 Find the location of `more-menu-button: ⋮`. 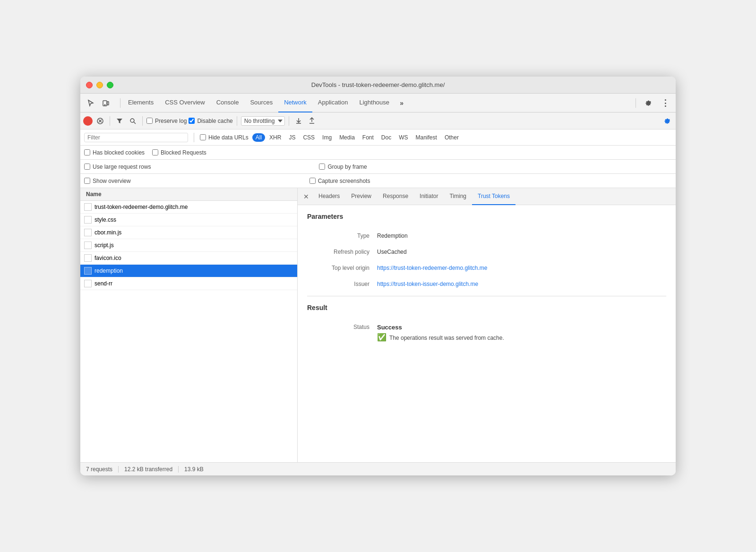

more-menu-button: ⋮ is located at coordinates (665, 103).